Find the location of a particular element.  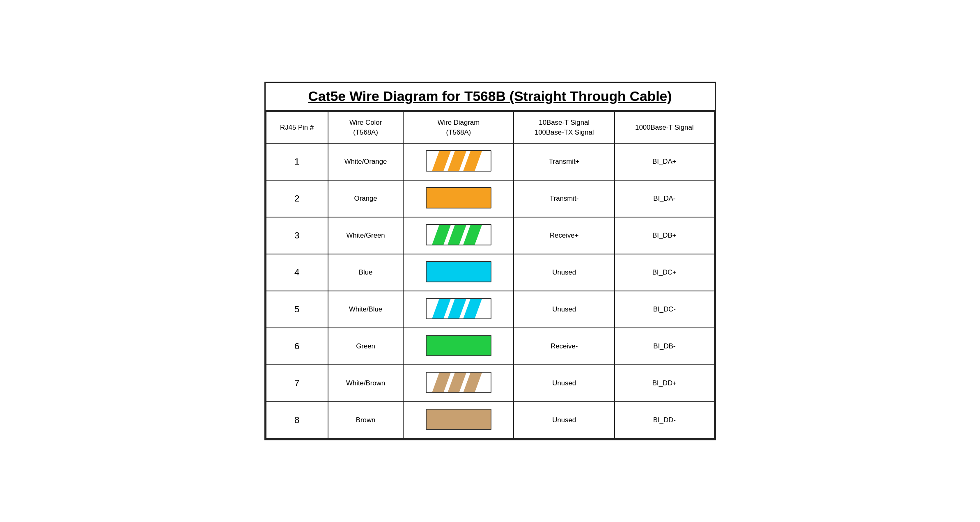

cell-pin: 5 is located at coordinates (297, 309).